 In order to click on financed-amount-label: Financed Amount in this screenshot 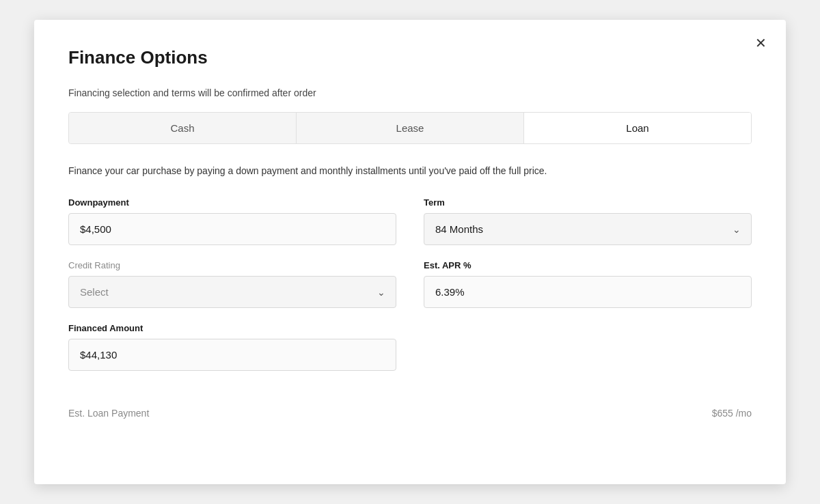, I will do `click(232, 328)`.